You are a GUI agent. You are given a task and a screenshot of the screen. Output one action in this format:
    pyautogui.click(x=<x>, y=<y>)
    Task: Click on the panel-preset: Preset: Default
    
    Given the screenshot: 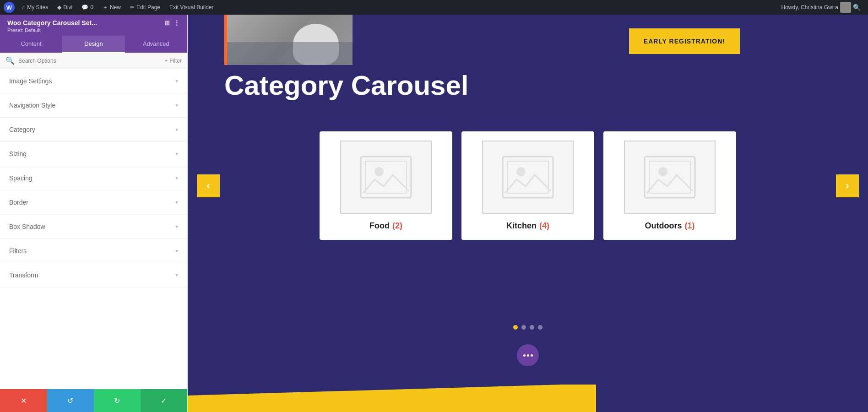 What is the action you would take?
    pyautogui.click(x=93, y=30)
    